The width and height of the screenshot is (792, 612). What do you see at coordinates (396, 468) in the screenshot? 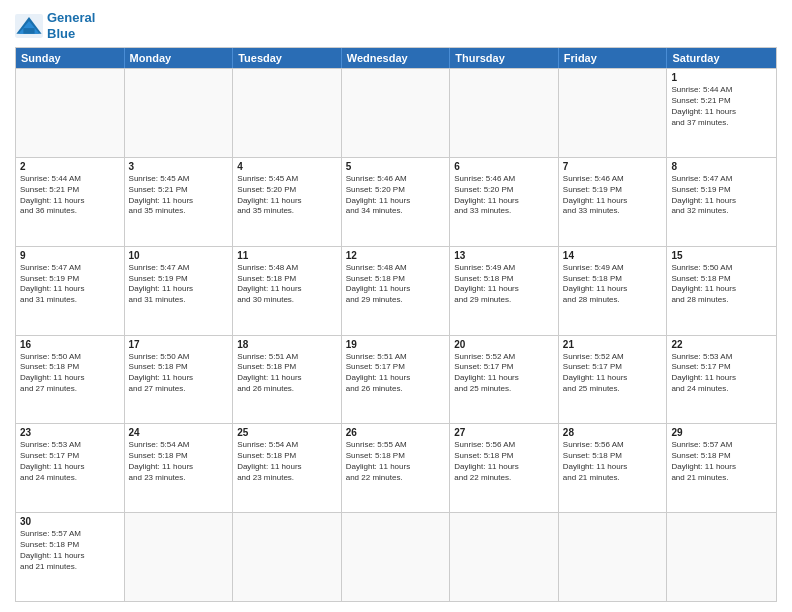
I see `cal-row-4: 23Sunrise: 5:53 AM Sunset: 5:17 PM Dayli…` at bounding box center [396, 468].